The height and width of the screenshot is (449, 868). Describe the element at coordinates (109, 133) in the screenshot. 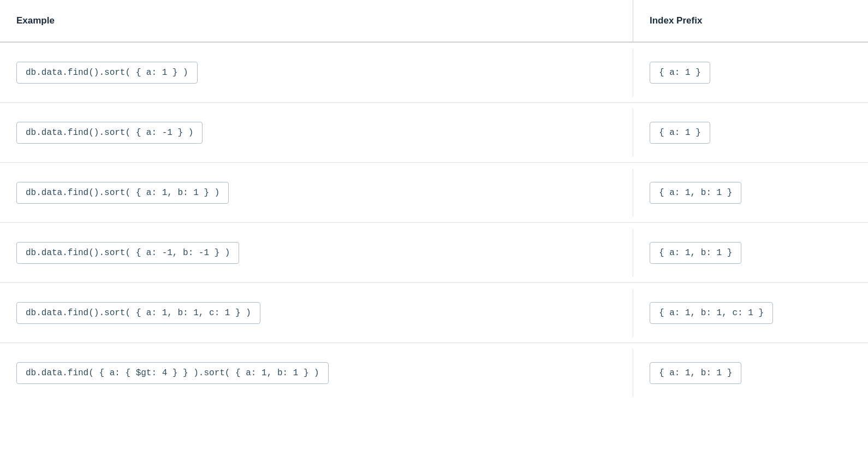

I see `example-code: db.data.find().sort( { a: -1 } )` at that location.